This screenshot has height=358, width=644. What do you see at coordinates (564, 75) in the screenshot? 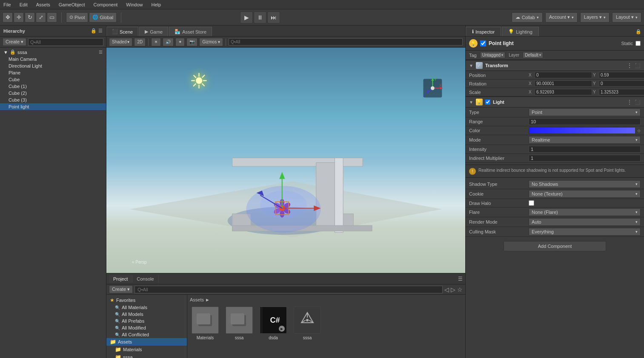
I see `position-x-input` at bounding box center [564, 75].